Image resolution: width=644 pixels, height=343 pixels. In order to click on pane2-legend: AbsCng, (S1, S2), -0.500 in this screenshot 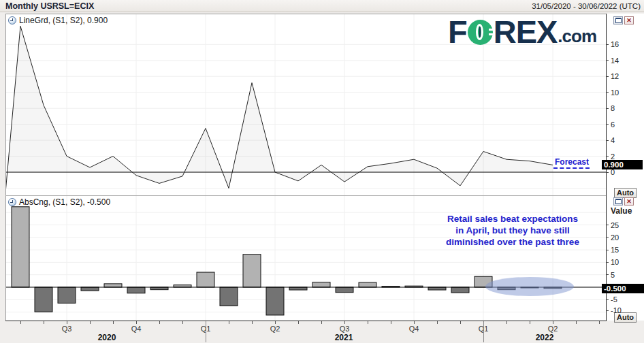, I will do `click(59, 202)`.